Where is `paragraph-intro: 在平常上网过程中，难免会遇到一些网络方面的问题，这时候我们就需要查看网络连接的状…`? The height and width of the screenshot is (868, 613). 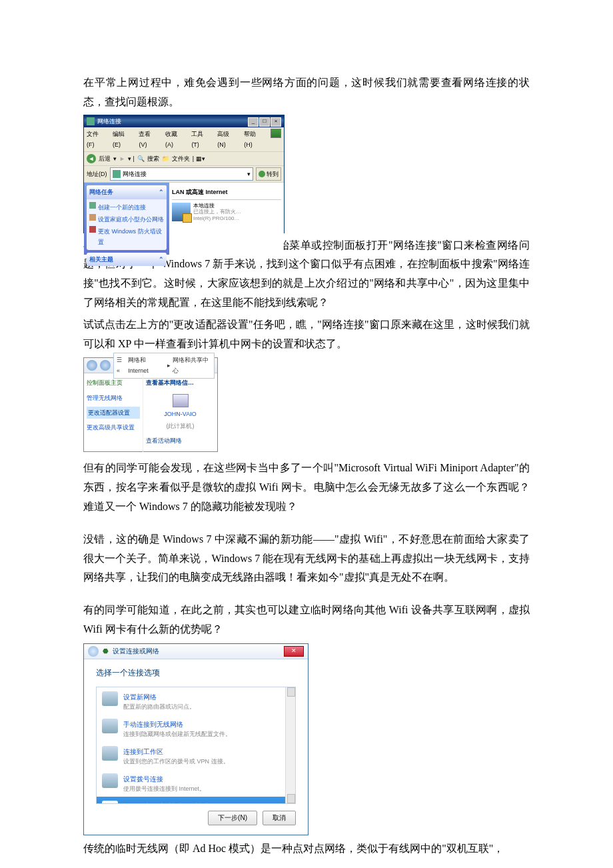
paragraph-intro: 在平常上网过程中，难免会遇到一些网络方面的问题，这时候我们就需要查看网络连接的状… is located at coordinates (306, 93).